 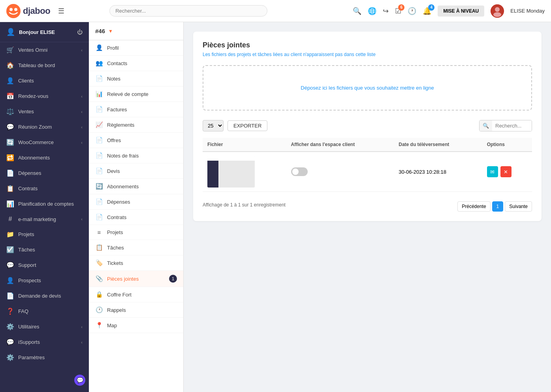 I want to click on tasks-icon-btn: ☑ 6, so click(x=398, y=11).